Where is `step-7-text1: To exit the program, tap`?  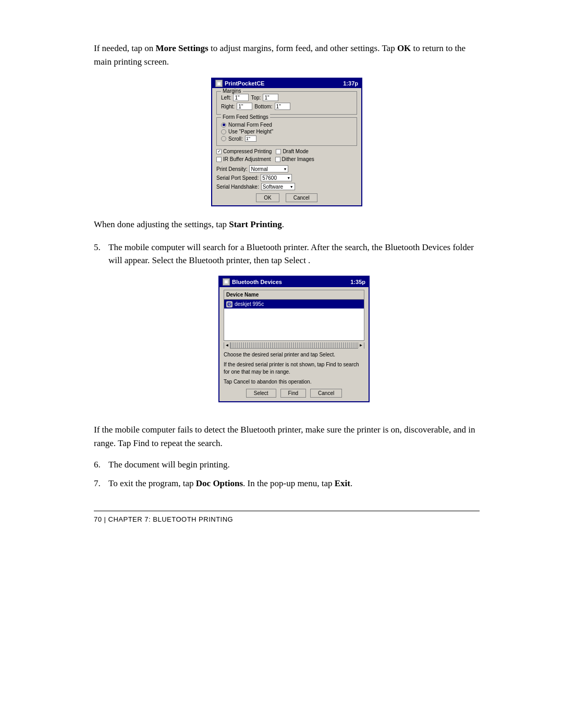
step-7-text1: To exit the program, tap is located at coordinates (152, 484).